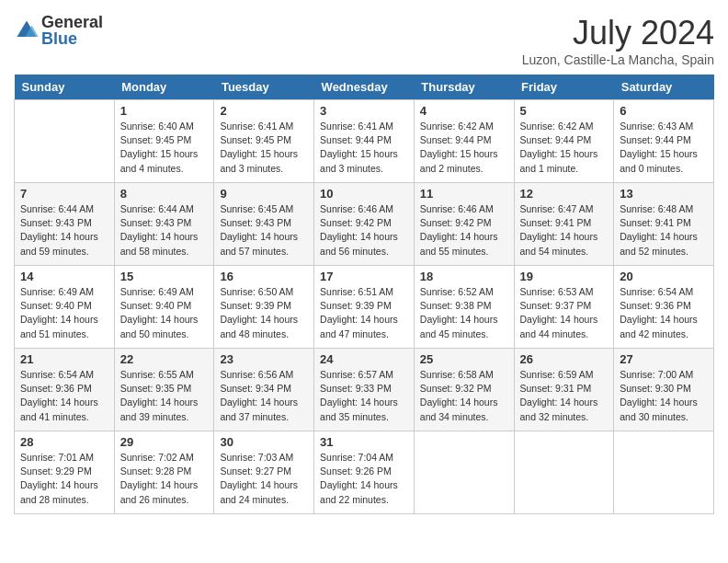  I want to click on logo: General Blue, so click(59, 30).